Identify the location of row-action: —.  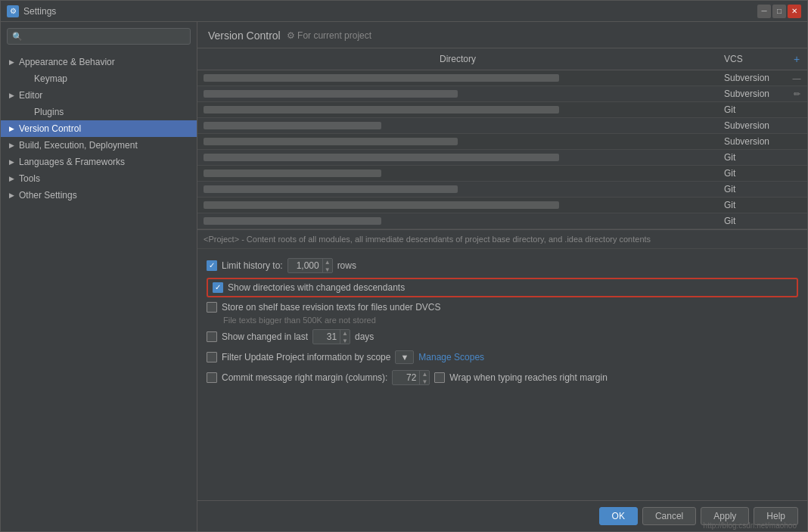
(797, 78).